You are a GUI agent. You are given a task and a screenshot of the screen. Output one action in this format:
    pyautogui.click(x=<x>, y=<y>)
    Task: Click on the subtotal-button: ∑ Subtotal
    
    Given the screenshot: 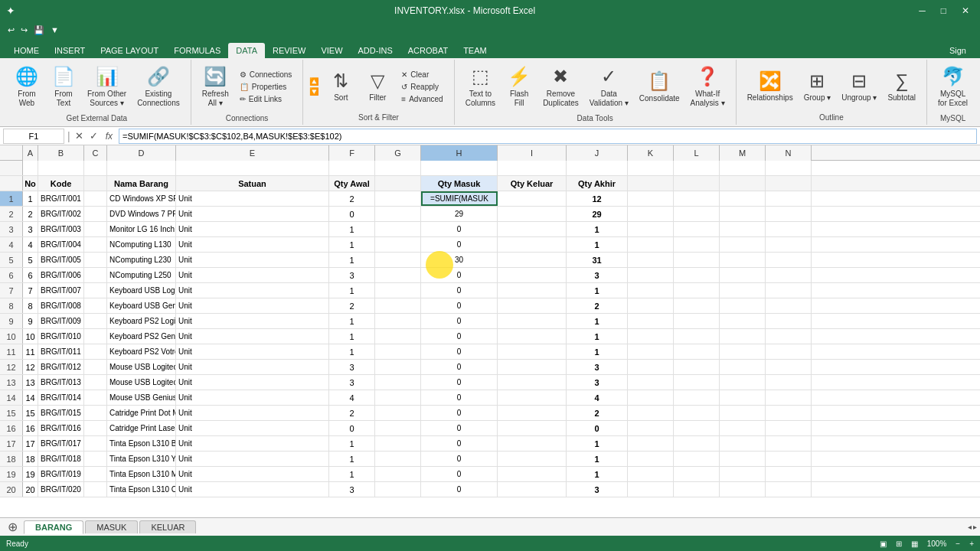 What is the action you would take?
    pyautogui.click(x=902, y=87)
    